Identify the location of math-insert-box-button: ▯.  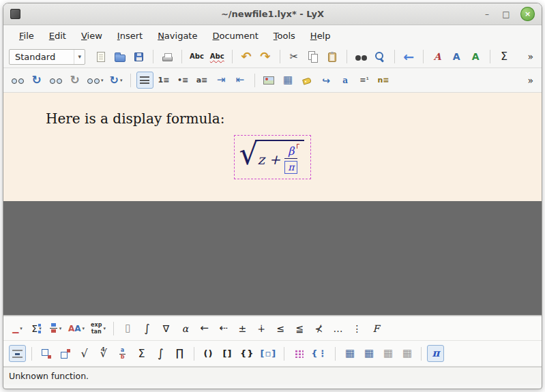
(128, 329).